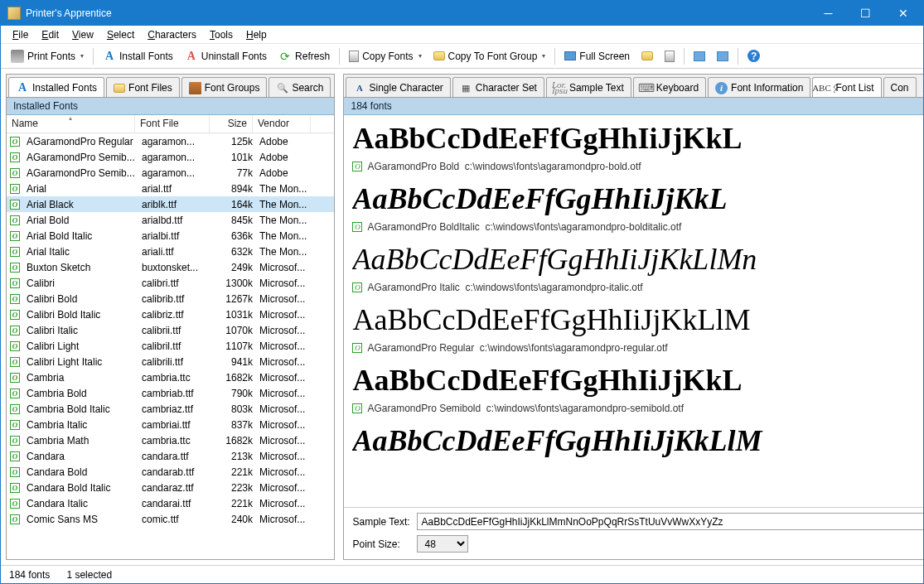 This screenshot has width=924, height=584. I want to click on tab-groups: Font Groups, so click(225, 88).